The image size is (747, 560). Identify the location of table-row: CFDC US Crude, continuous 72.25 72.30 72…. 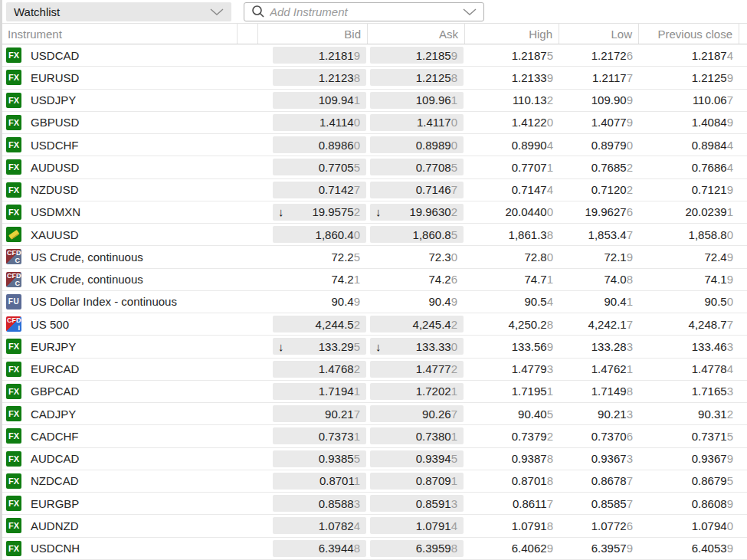
(374, 257).